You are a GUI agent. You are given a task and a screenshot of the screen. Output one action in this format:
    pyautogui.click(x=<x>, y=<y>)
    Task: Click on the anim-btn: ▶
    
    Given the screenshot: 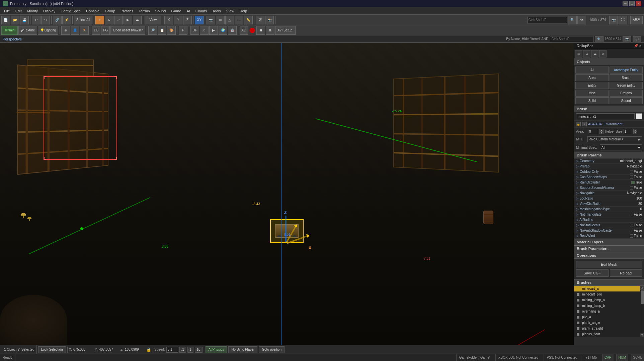 What is the action you would take?
    pyautogui.click(x=214, y=30)
    